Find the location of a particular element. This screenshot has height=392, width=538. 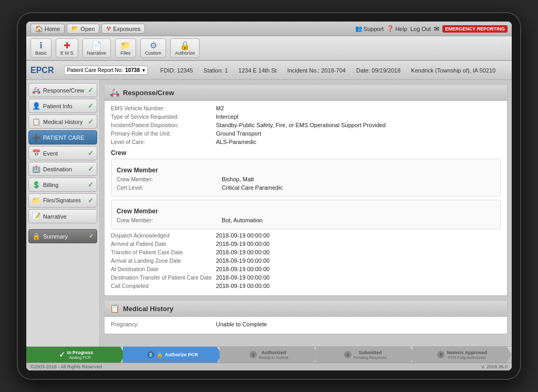

step-authorize: 2 🔒 Authorize PCR is located at coordinates (172, 355).